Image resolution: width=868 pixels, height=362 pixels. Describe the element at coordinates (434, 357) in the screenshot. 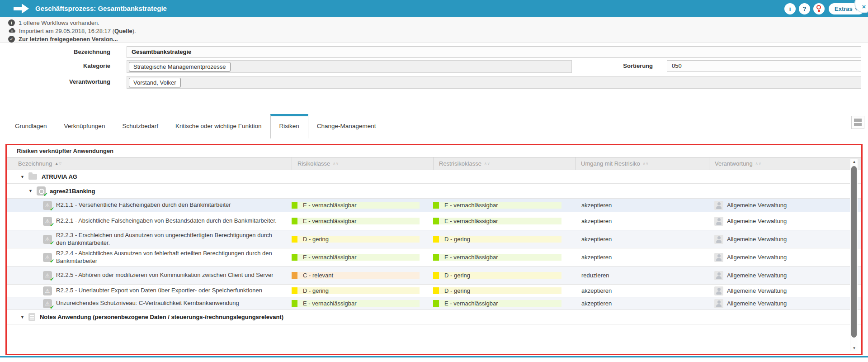

I see `bottom-accent-line` at that location.